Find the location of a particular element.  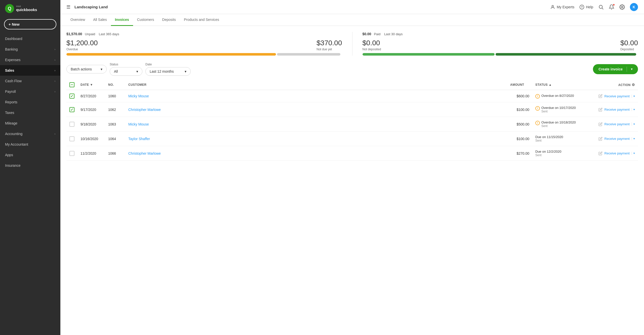

overdue-segment is located at coordinates (171, 54).